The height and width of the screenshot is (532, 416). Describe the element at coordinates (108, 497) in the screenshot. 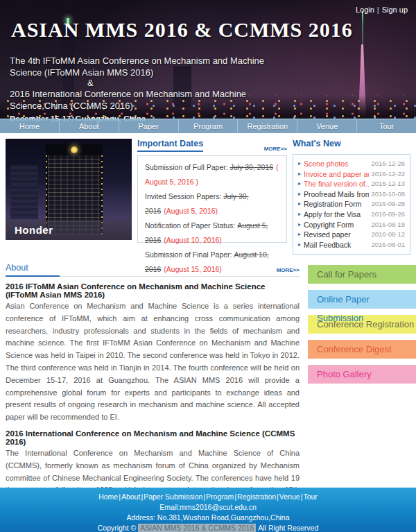

I see `footer-nav-home: Home` at that location.